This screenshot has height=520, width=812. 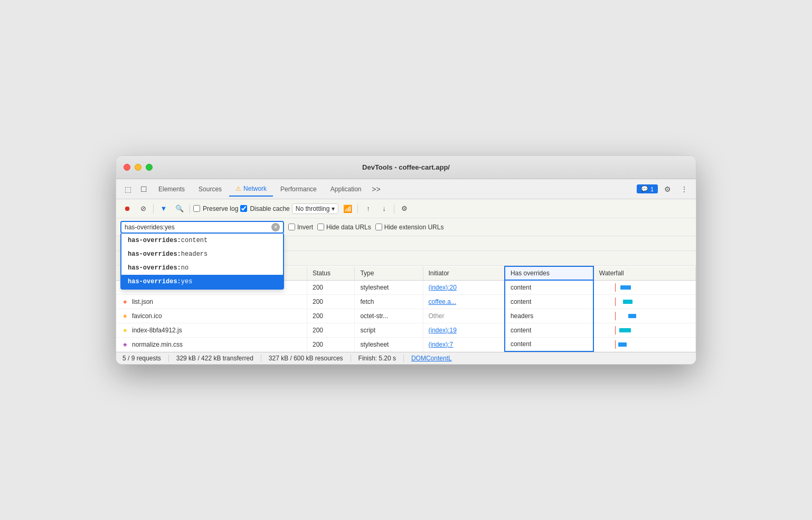 I want to click on col-waterfall: Waterfall, so click(x=645, y=273).